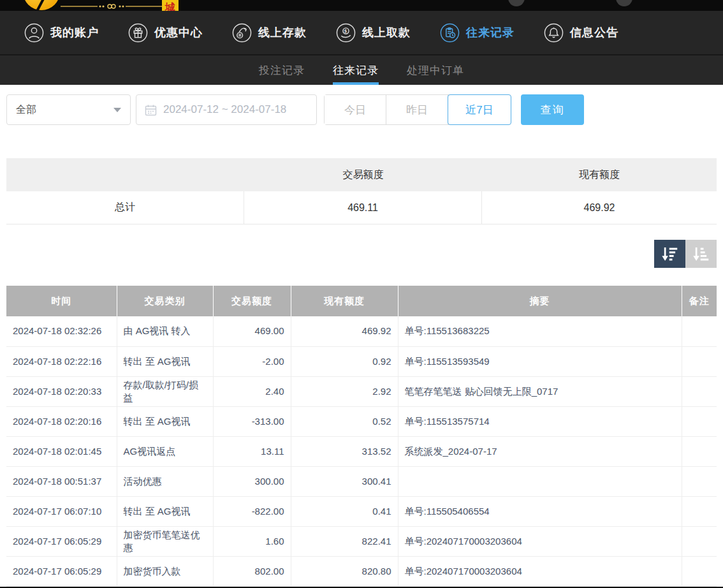 The height and width of the screenshot is (588, 723). Describe the element at coordinates (356, 110) in the screenshot. I see `quick-today-button: 今日` at that location.